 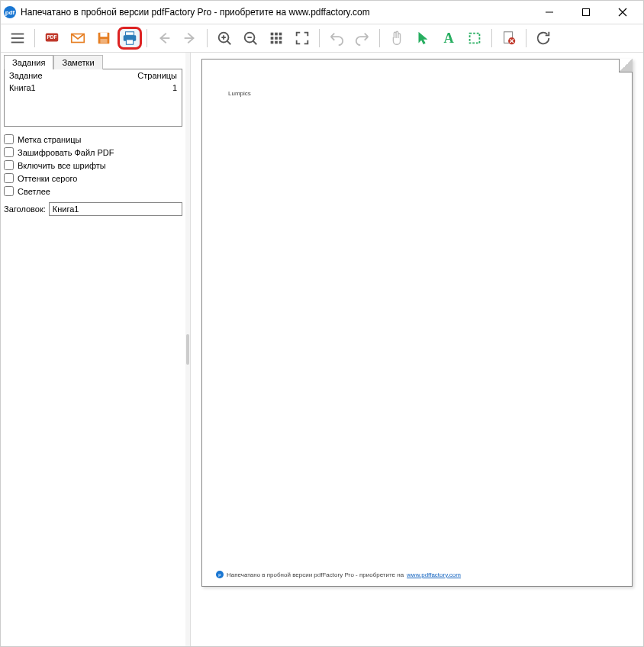 What do you see at coordinates (130, 38) in the screenshot?
I see `printer-icon` at bounding box center [130, 38].